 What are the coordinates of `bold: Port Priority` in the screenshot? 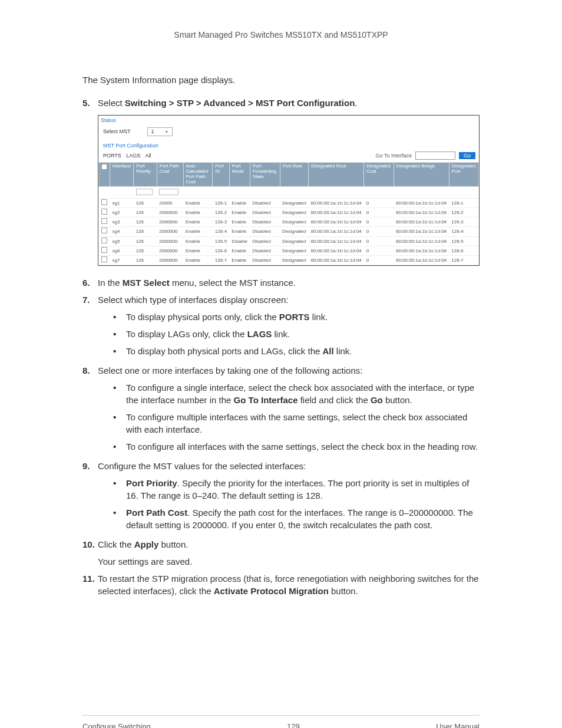 It's located at (152, 483).